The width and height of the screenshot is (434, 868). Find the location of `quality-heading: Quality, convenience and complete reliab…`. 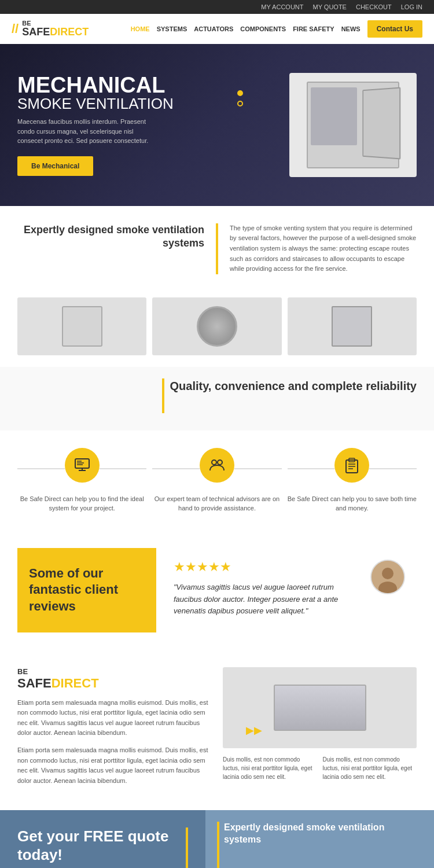

quality-heading: Quality, convenience and complete reliab… is located at coordinates (293, 386).